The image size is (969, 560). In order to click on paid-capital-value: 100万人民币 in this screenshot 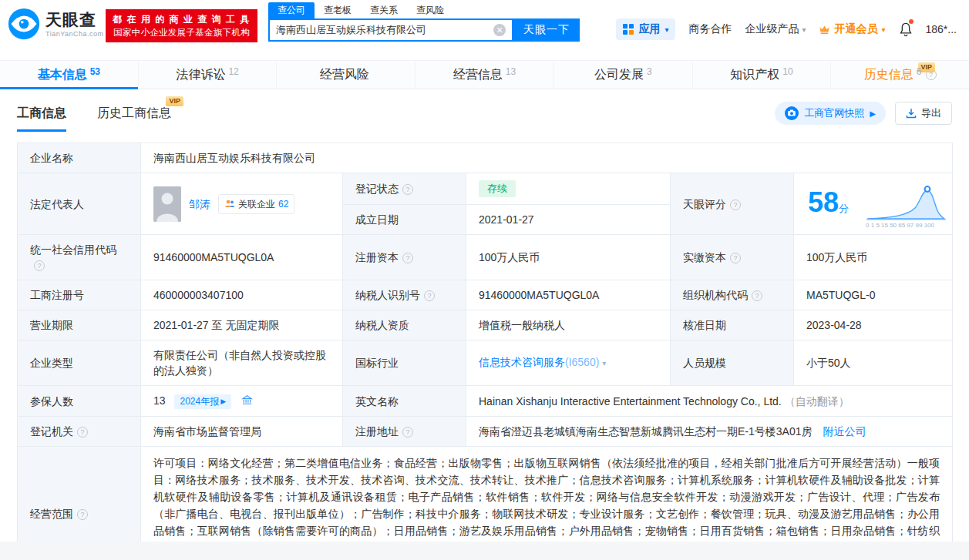, I will do `click(873, 257)`.